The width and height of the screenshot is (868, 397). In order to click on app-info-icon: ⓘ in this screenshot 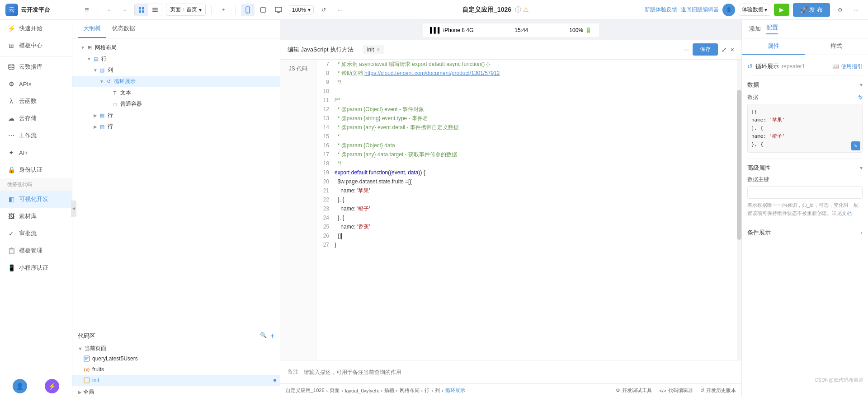, I will do `click(518, 10)`.